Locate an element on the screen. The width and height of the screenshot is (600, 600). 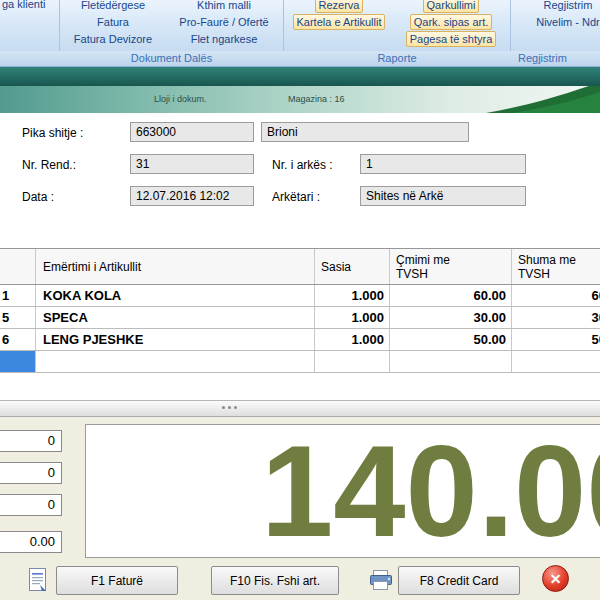
f10-fshi-art-button: F10 Fis. Fshi art. is located at coordinates (275, 580).